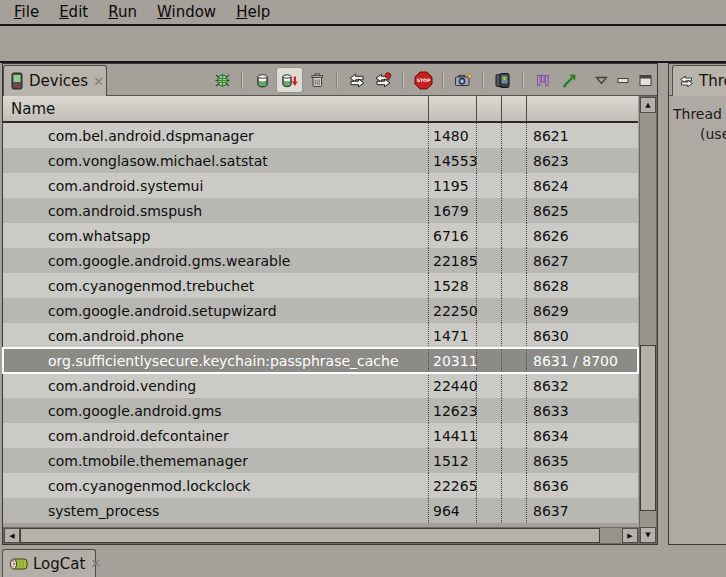 Image resolution: width=726 pixels, height=577 pixels. I want to click on column-header-pid, so click(453, 108).